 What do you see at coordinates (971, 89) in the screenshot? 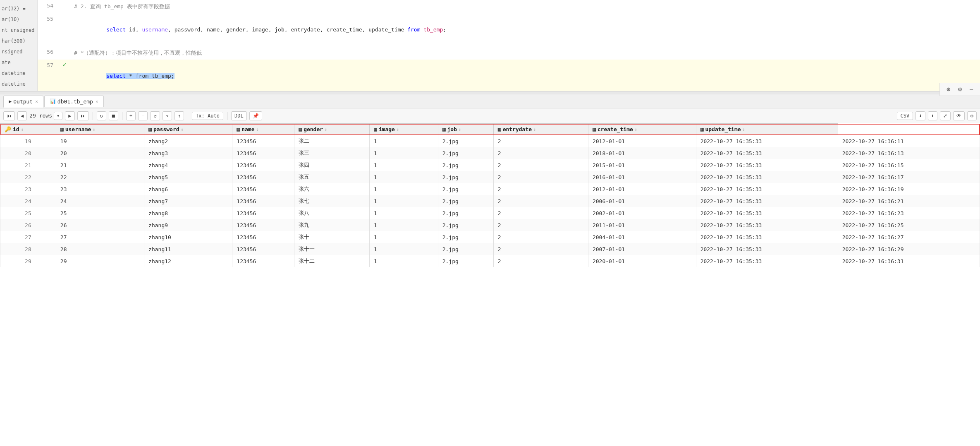
I see `minus-icon: −` at bounding box center [971, 89].